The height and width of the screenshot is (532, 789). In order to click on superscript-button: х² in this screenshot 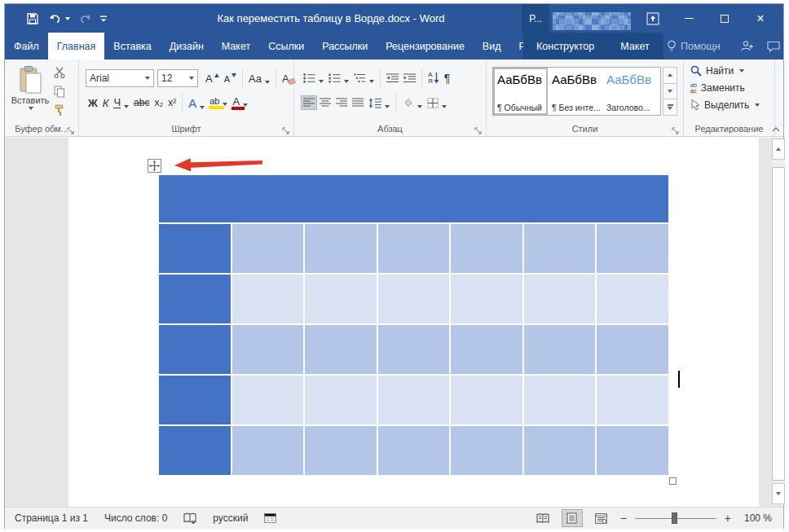, I will do `click(172, 103)`.